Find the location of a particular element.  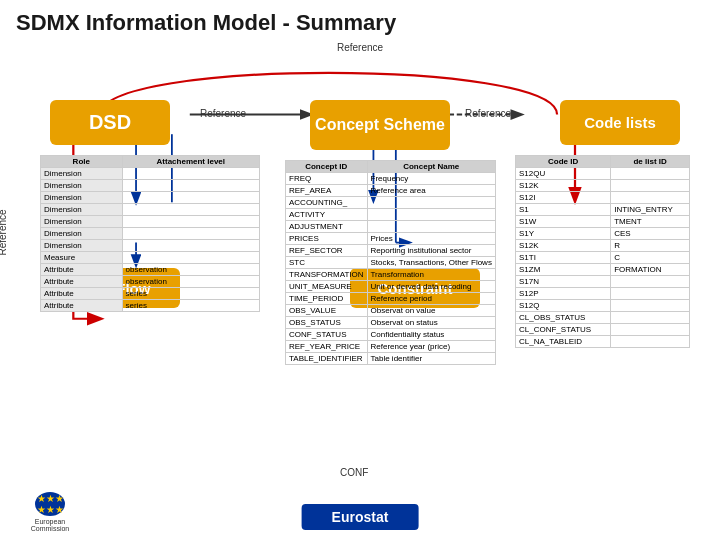

table-row: S1ZMFORMATION is located at coordinates (603, 270).